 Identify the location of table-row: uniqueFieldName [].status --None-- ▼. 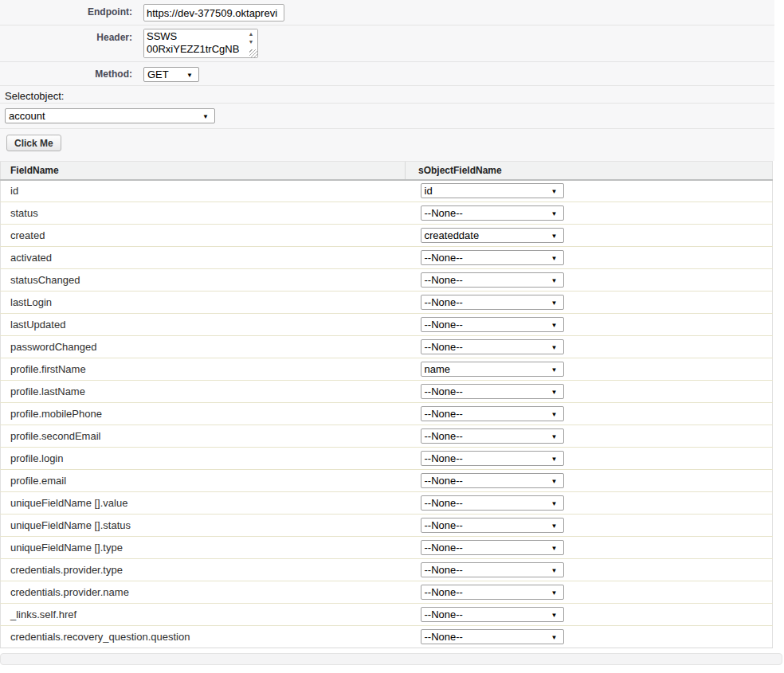
(387, 526).